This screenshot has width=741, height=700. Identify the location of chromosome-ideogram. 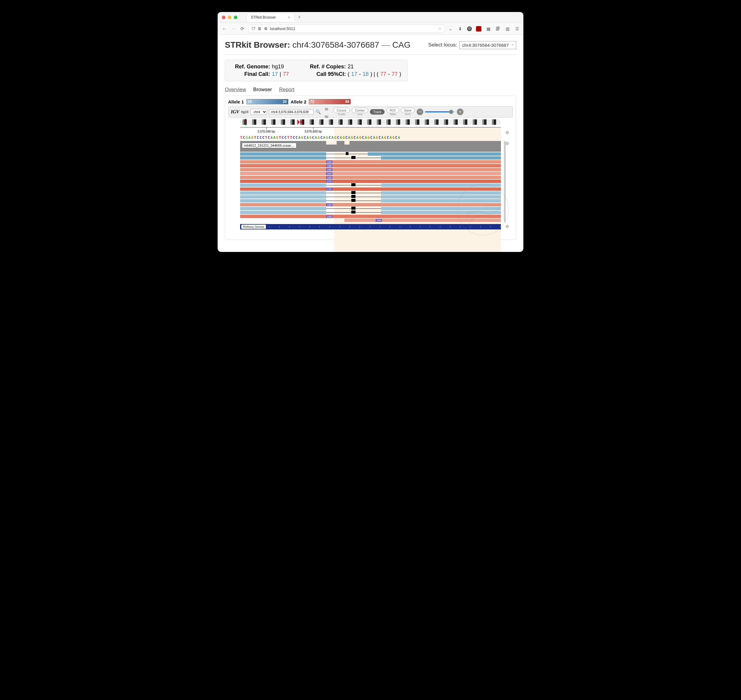
(371, 122).